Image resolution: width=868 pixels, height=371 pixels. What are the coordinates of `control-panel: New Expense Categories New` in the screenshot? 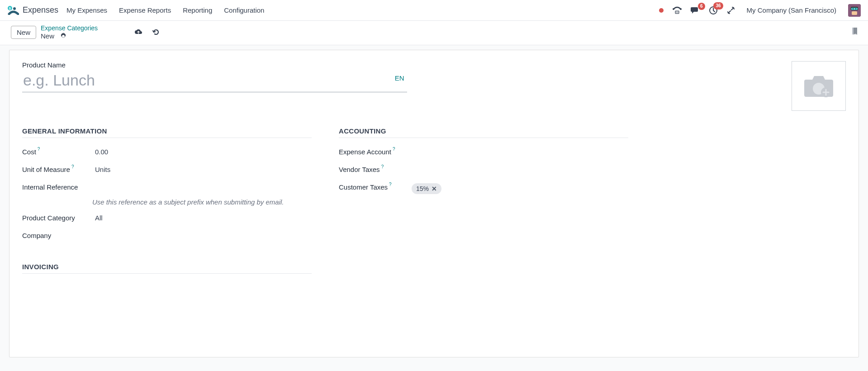 It's located at (434, 33).